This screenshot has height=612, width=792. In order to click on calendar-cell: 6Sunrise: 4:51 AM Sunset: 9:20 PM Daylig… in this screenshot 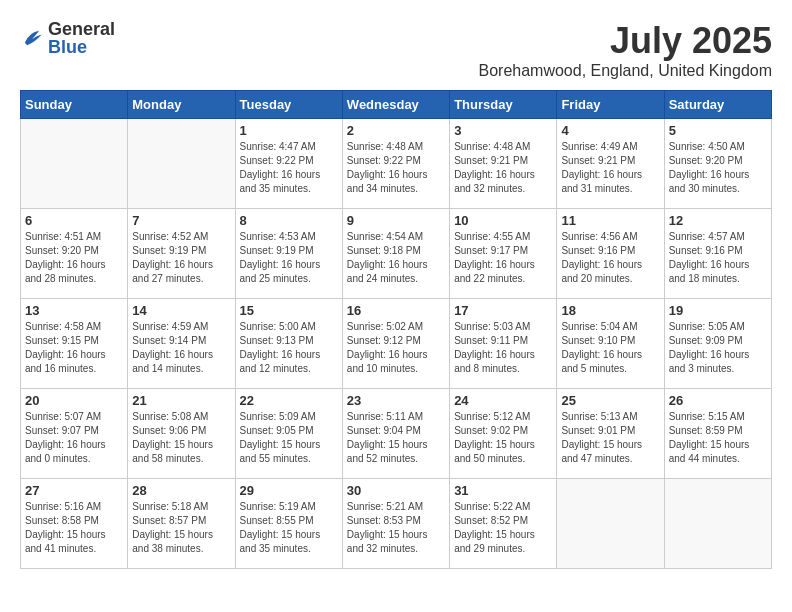, I will do `click(74, 254)`.